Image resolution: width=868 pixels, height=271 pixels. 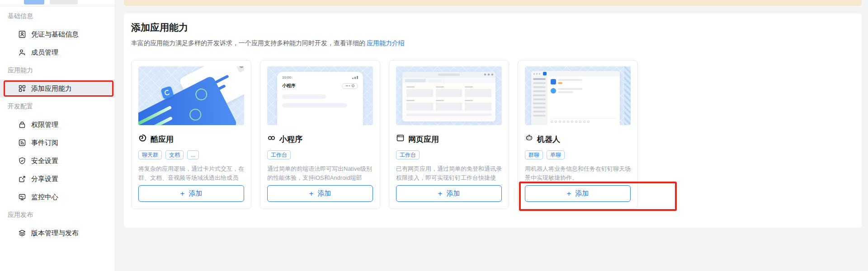 What do you see at coordinates (549, 139) in the screenshot?
I see `card-title-label: 机器人` at bounding box center [549, 139].